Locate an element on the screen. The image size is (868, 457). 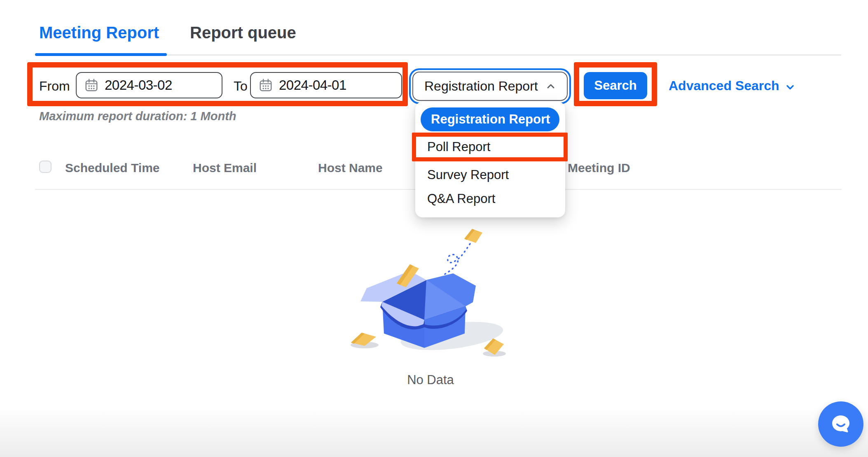
chat-bubble-icon is located at coordinates (841, 424).